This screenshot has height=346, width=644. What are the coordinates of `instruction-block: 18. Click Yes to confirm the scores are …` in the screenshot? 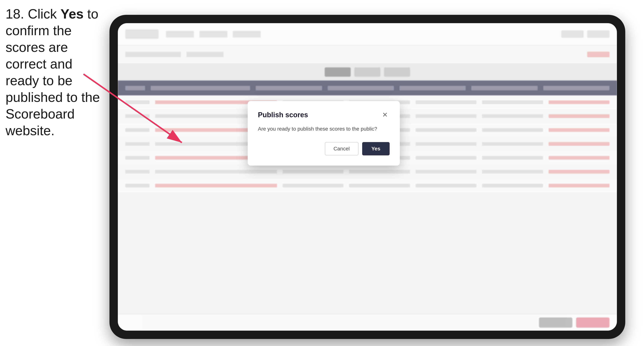 It's located at (55, 72).